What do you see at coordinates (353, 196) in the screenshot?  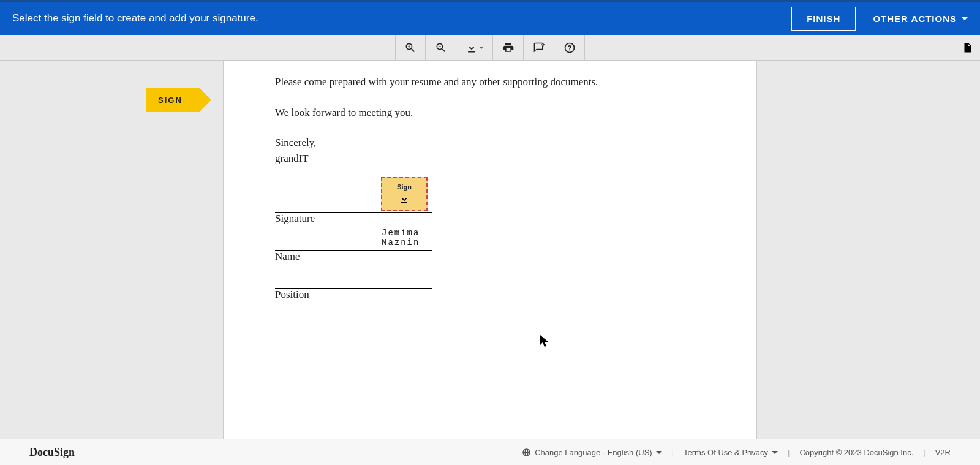 I see `signature-line: Sign` at bounding box center [353, 196].